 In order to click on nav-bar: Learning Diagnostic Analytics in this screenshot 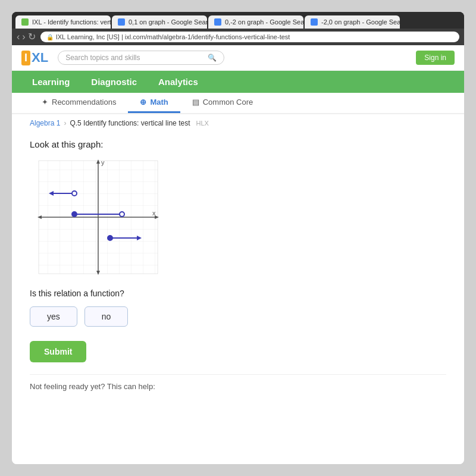, I will do `click(238, 82)`.